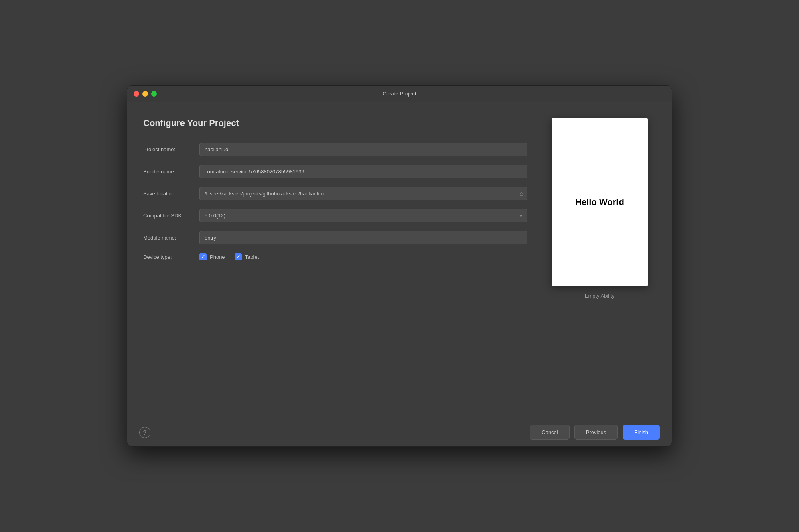 Image resolution: width=799 pixels, height=532 pixels. Describe the element at coordinates (550, 433) in the screenshot. I see `cancel-button: Cancel` at that location.